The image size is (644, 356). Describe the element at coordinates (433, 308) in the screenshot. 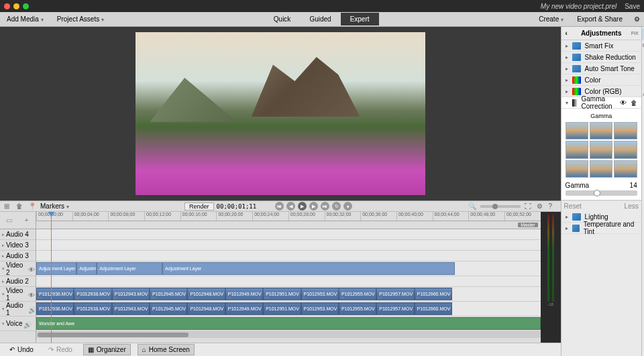

I see `clip-audio: P1012960.MOV [A]` at that location.